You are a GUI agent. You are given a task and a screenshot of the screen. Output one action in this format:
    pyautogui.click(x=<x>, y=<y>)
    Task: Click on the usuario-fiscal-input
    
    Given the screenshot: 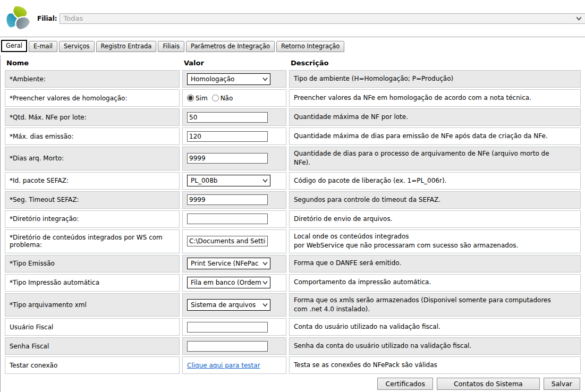 What is the action you would take?
    pyautogui.click(x=227, y=327)
    